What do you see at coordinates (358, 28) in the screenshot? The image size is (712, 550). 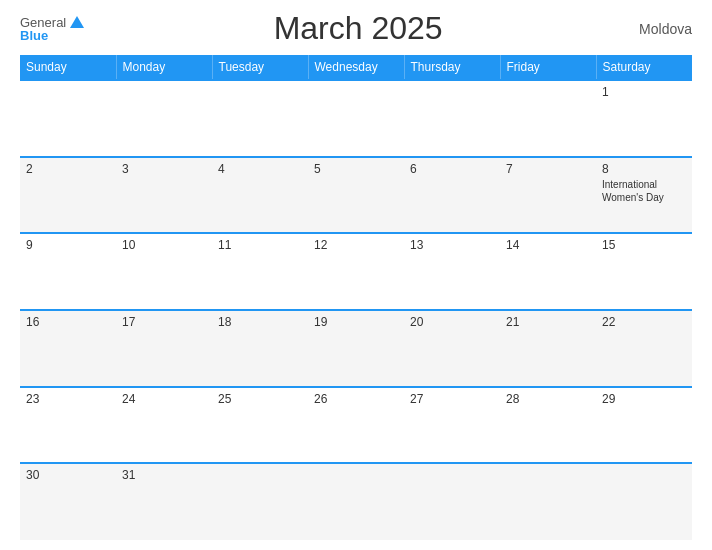 I see `calendar-title: March 2025` at bounding box center [358, 28].